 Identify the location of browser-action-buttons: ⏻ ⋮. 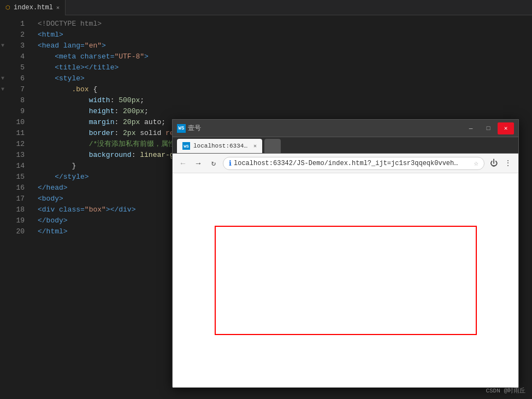
(501, 163).